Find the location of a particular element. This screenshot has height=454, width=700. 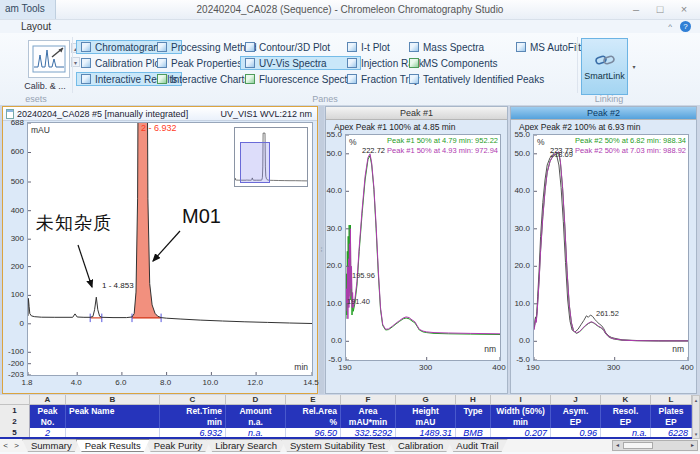

header-cell: Resol. is located at coordinates (626, 411).